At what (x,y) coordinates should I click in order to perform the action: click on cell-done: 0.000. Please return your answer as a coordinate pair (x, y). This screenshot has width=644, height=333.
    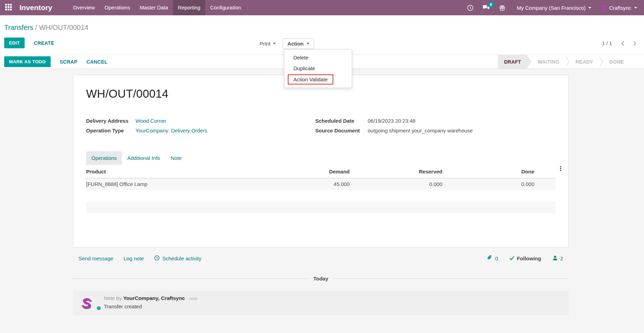
    Looking at the image, I should click on (488, 184).